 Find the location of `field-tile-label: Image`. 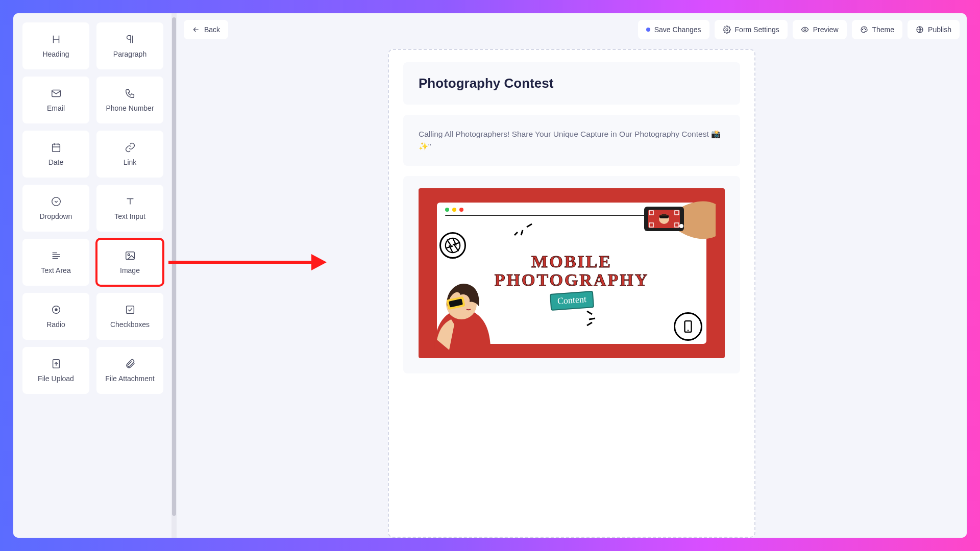

field-tile-label: Image is located at coordinates (130, 270).